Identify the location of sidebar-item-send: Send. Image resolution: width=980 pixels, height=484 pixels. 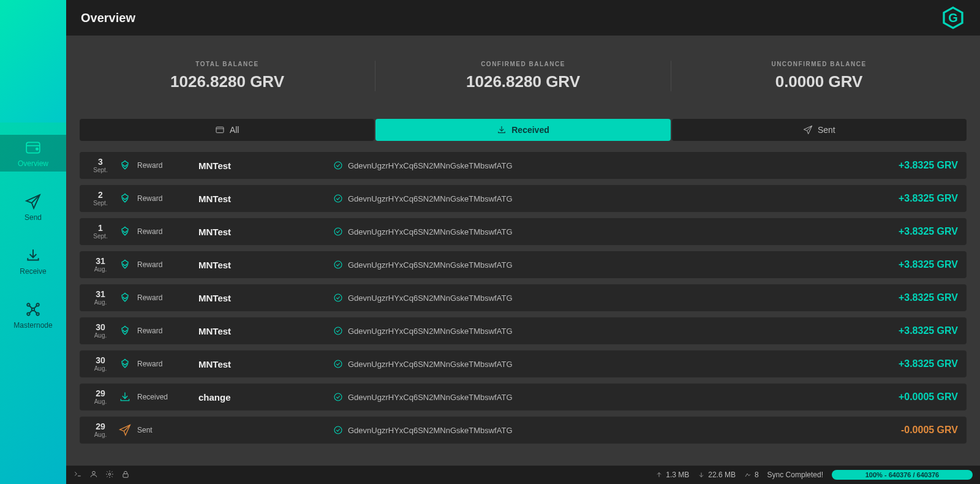
(33, 207).